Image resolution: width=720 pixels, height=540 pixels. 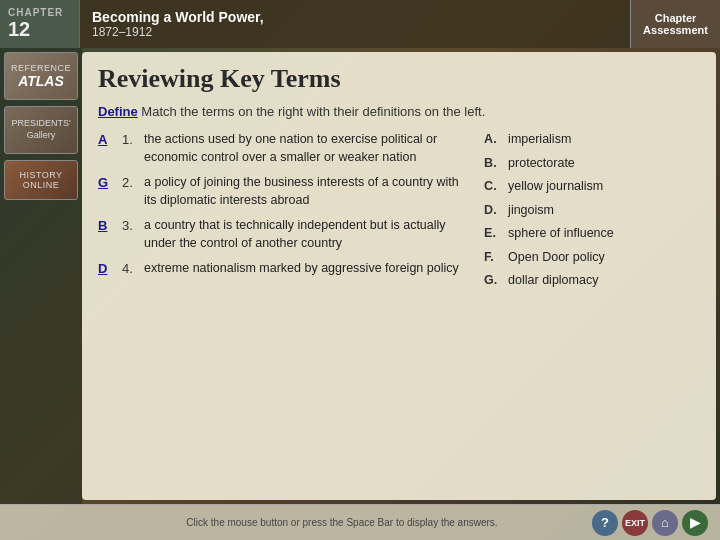 What do you see at coordinates (283, 148) in the screenshot?
I see `question-item: A 1. the actions used by one nation to e…` at bounding box center [283, 148].